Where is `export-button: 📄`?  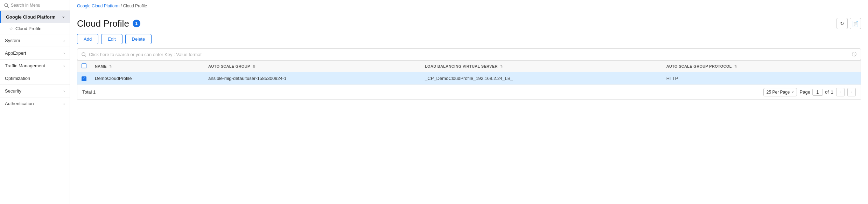
export-button: 📄 is located at coordinates (855, 23).